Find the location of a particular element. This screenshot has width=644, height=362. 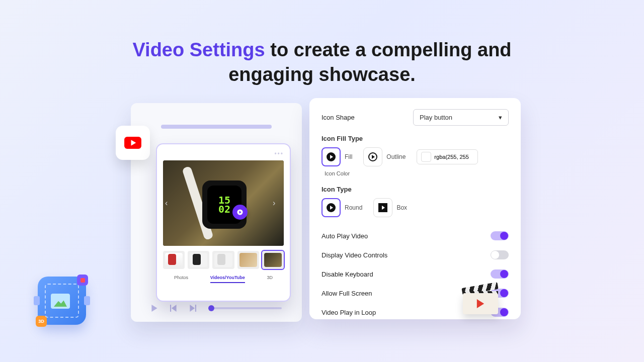

3d-badge-icon: 3D is located at coordinates (41, 321).